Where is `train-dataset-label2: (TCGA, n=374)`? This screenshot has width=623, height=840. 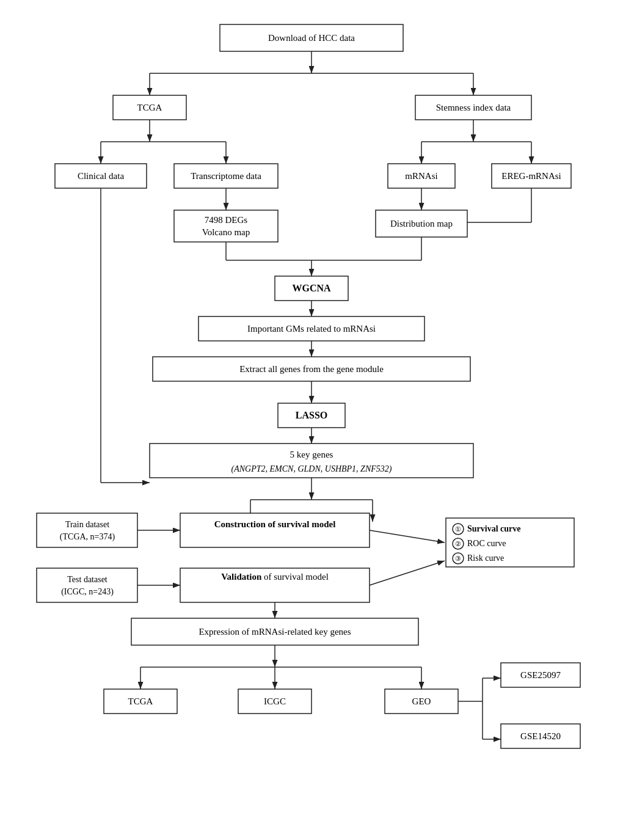 train-dataset-label2: (TCGA, n=374) is located at coordinates (88, 537).